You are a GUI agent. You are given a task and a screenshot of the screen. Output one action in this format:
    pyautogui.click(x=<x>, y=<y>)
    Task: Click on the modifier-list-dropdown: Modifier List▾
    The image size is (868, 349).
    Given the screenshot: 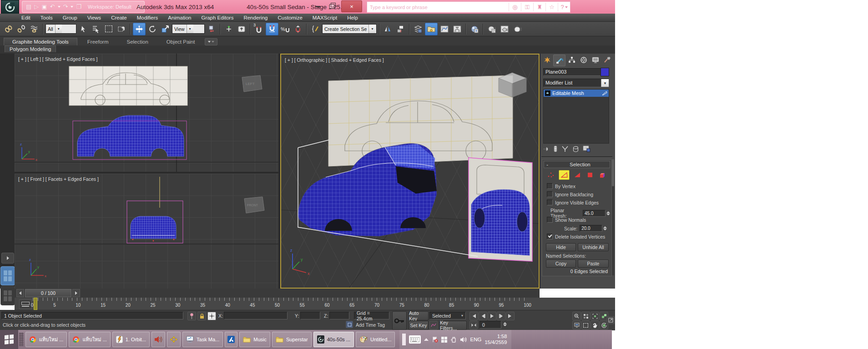 What is the action you would take?
    pyautogui.click(x=576, y=83)
    